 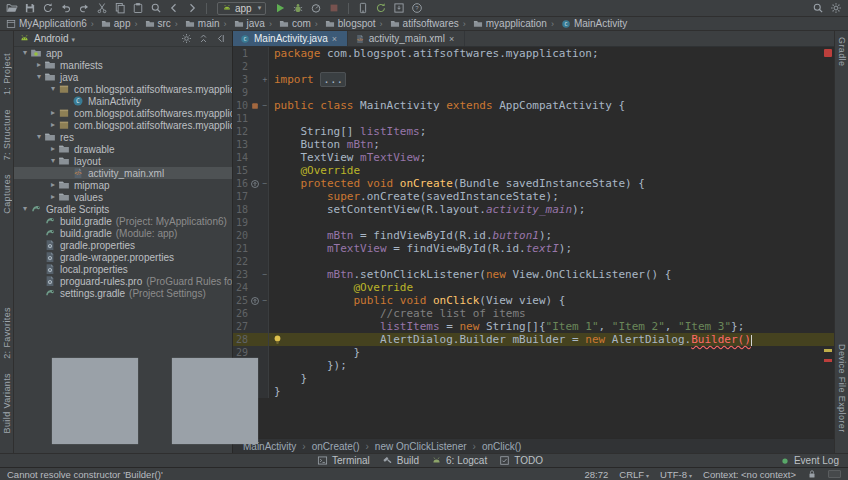 I want to click on project-view-select: Android, so click(x=54, y=38).